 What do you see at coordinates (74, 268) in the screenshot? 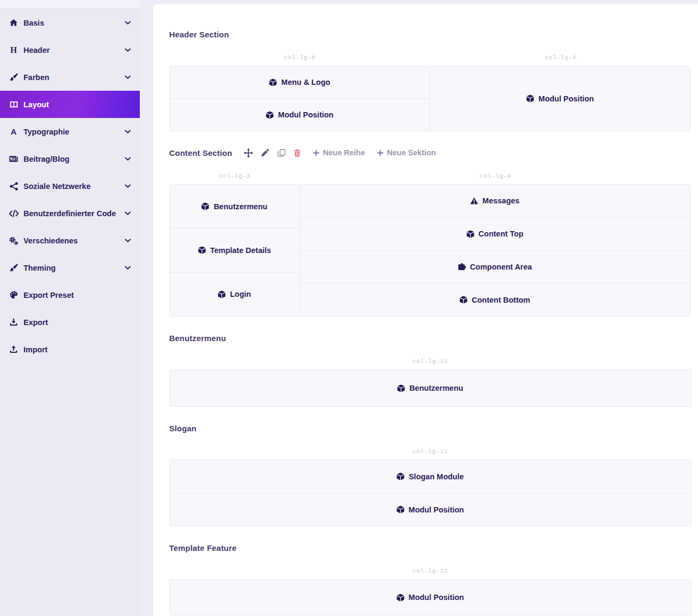
I see `sidebar-item-label: Theming` at bounding box center [74, 268].